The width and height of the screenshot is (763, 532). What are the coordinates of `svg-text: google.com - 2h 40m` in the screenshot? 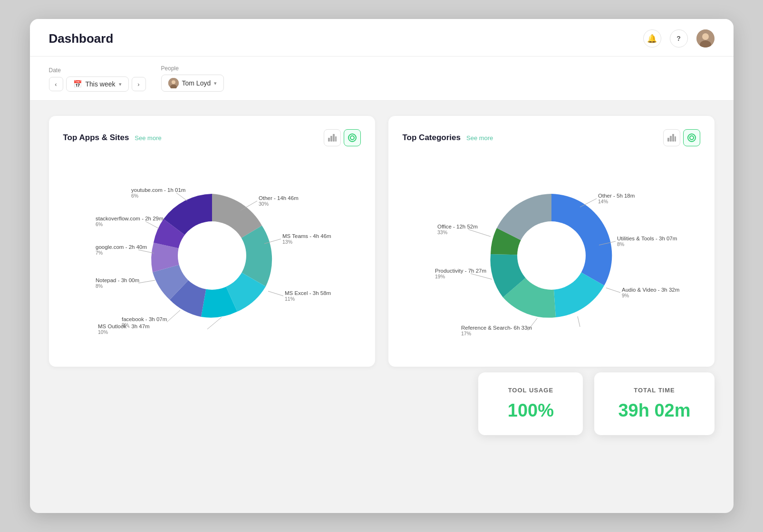 It's located at (121, 247).